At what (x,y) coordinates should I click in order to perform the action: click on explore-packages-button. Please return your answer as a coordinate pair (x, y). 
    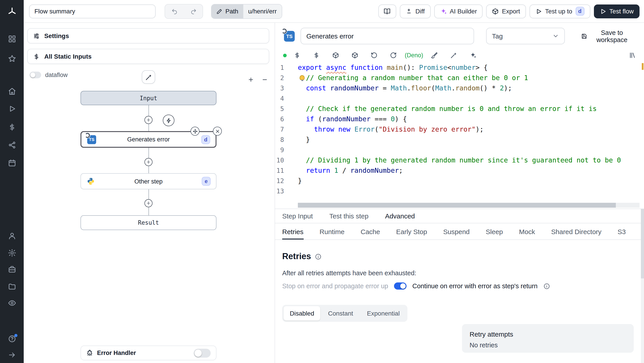
    Looking at the image, I should click on (336, 55).